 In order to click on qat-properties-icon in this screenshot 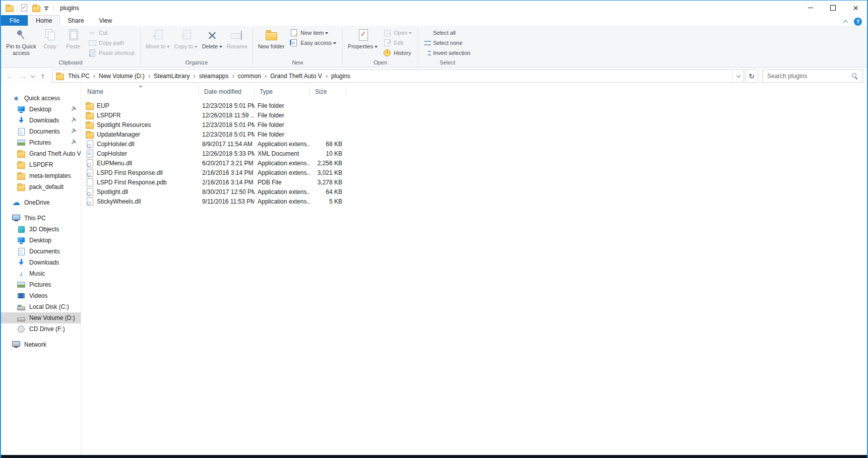, I will do `click(24, 8)`.